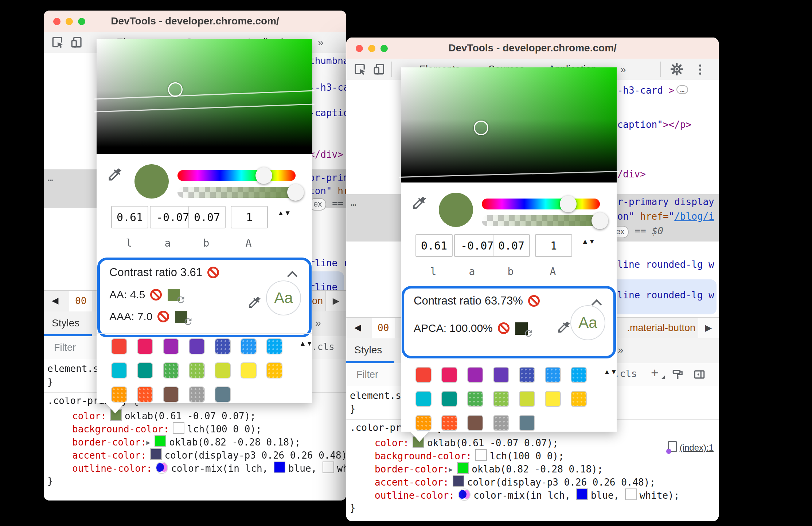 This screenshot has width=812, height=526. I want to click on close-button, so click(57, 21).